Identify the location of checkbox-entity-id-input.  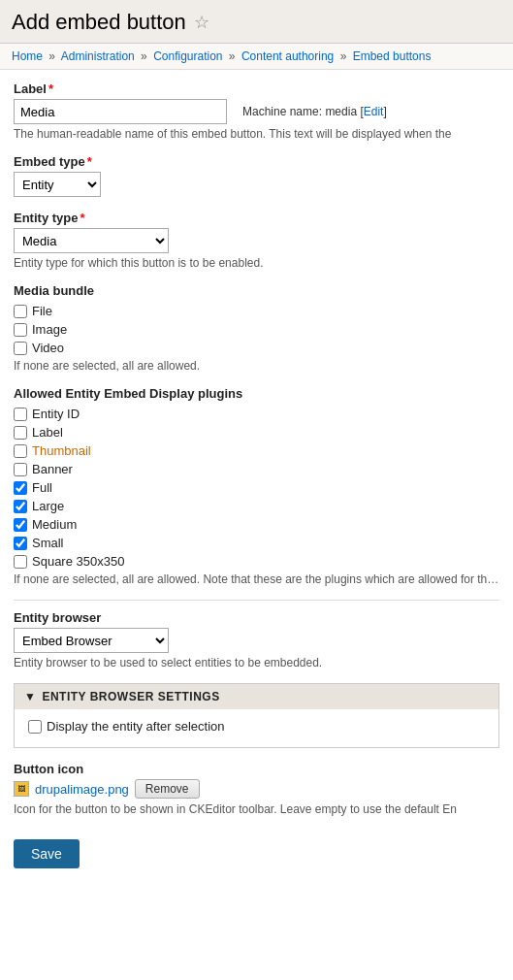
(20, 414).